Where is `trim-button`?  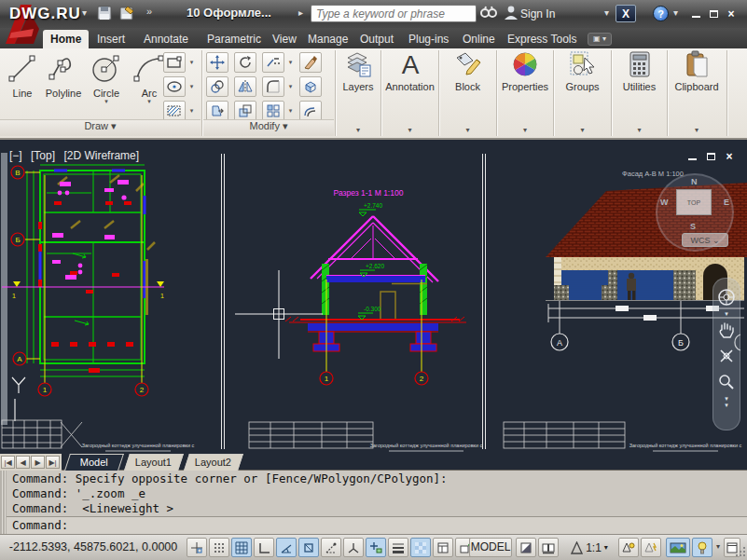 trim-button is located at coordinates (273, 62).